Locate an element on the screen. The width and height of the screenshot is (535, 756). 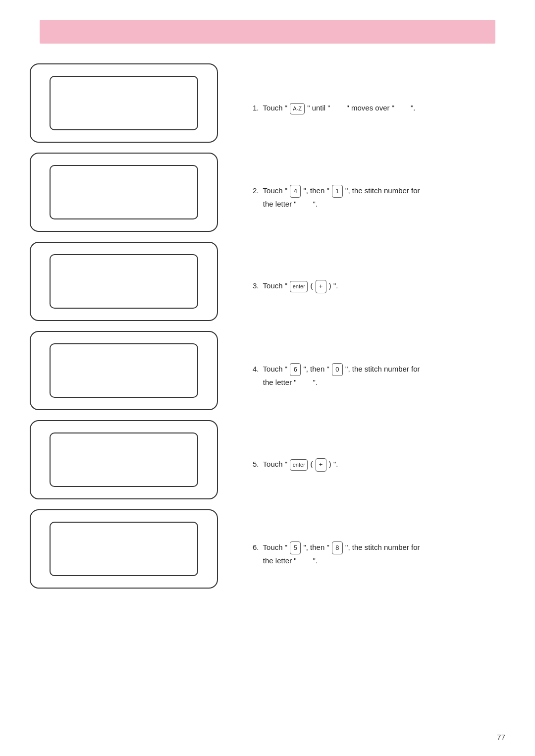
step-4: 4. Touch " 6 ", then " 0 ", the stitch n… is located at coordinates (379, 376).